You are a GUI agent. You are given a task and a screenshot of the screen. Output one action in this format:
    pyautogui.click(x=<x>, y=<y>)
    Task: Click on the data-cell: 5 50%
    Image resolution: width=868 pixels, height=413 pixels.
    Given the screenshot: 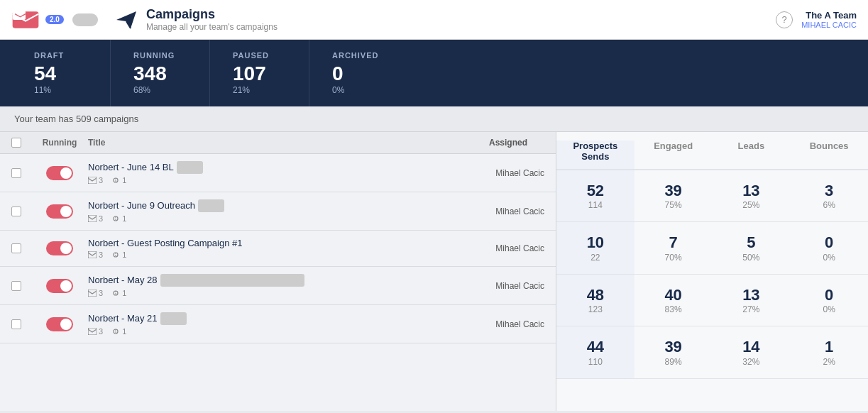 What is the action you would take?
    pyautogui.click(x=752, y=248)
    